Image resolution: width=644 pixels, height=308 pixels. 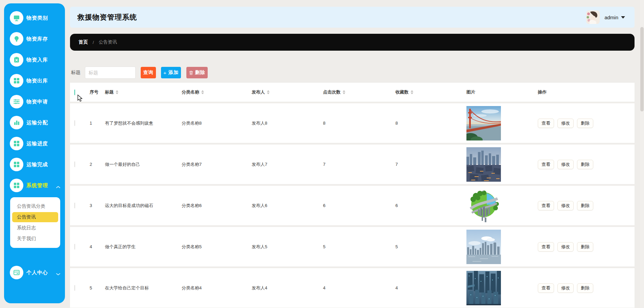 What do you see at coordinates (35, 228) in the screenshot?
I see `submenu-item-system-log: 系统日志` at bounding box center [35, 228].